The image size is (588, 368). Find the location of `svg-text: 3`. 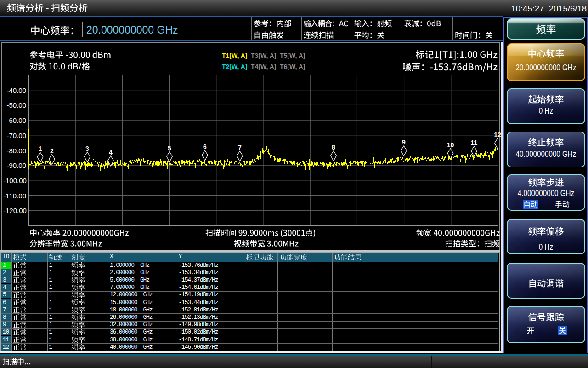

svg-text: 3 is located at coordinates (87, 149).